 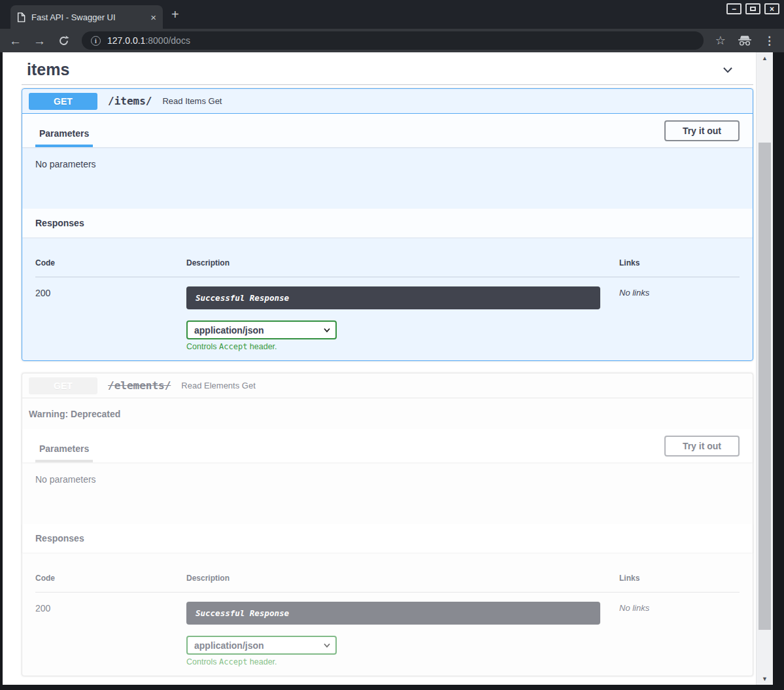 What do you see at coordinates (753, 9) in the screenshot?
I see `maximize-icon` at bounding box center [753, 9].